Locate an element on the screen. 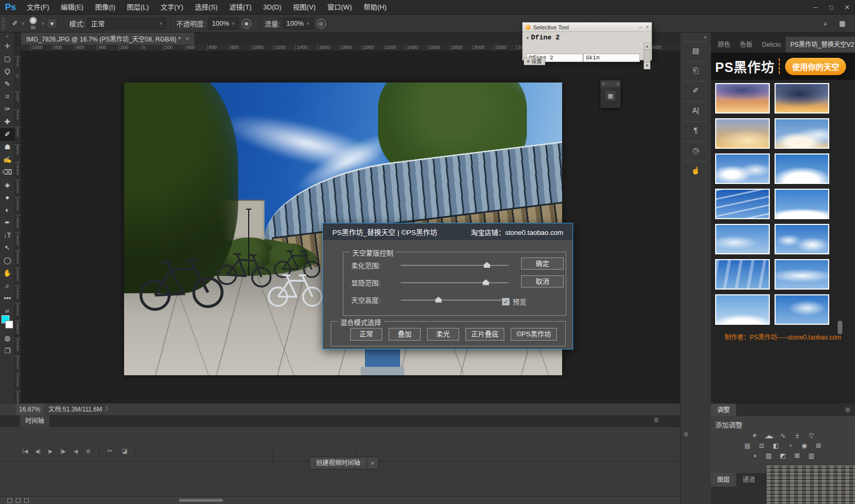  adjustment-icon: ▤ is located at coordinates (748, 446).